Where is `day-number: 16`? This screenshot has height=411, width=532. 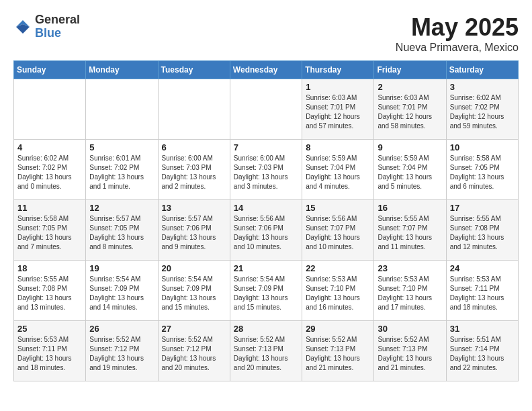 day-number: 16 is located at coordinates (410, 208).